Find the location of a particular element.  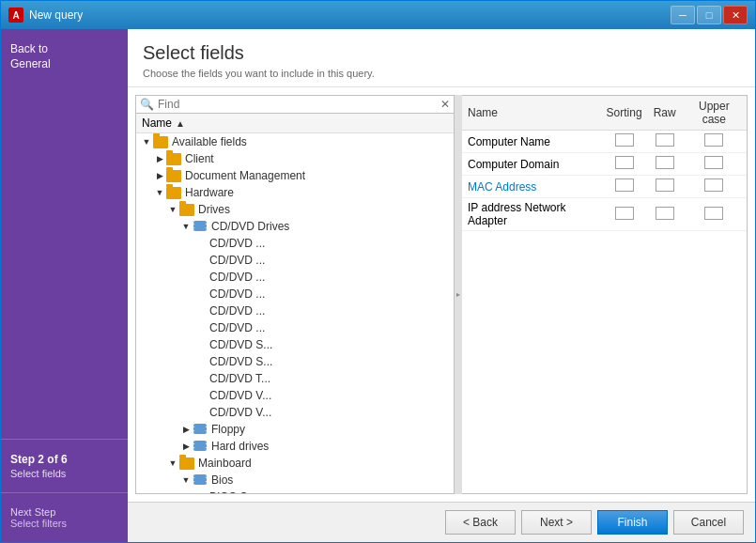

list-item: ▼ Hardware is located at coordinates (295, 193).